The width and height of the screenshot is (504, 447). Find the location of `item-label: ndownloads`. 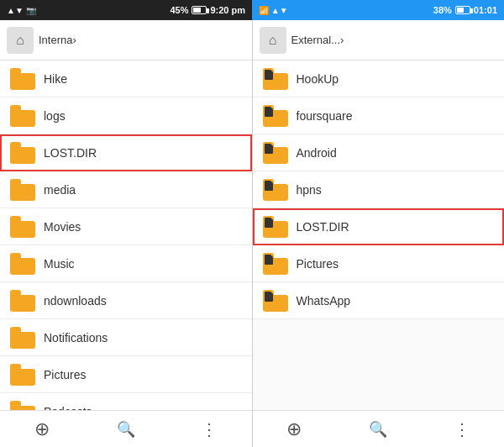

item-label: ndownloads is located at coordinates (76, 301).